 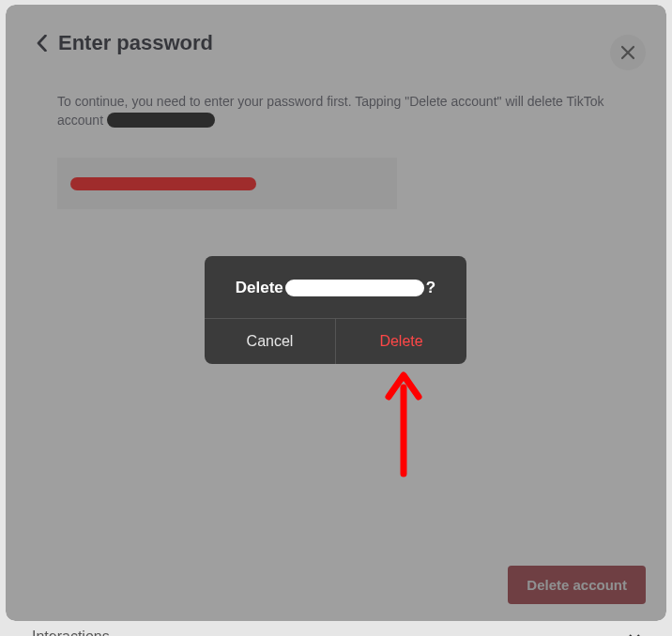 I want to click on interactions-label: Interactions, so click(x=71, y=632).